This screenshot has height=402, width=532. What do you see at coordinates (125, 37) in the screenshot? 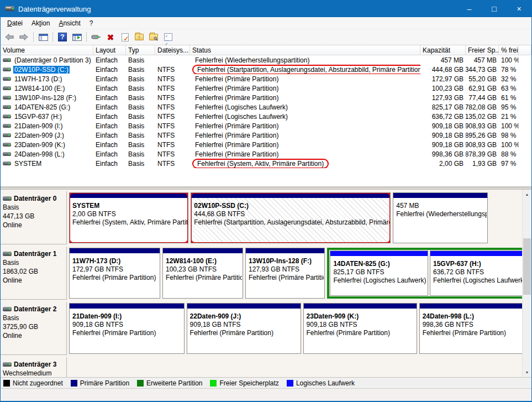
I see `check-document-icon: ✓` at bounding box center [125, 37].